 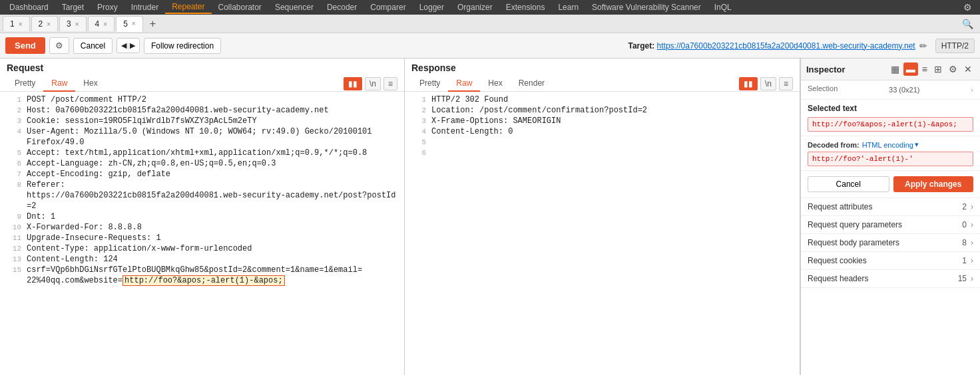 I want to click on selected-text-section: Selected text http://foo?&apos;-alert(1)…, so click(x=891, y=118).